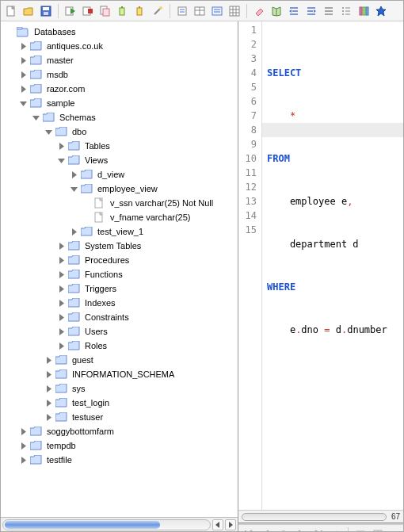 This screenshot has width=404, height=532. I want to click on dbo-users: Users, so click(147, 331).